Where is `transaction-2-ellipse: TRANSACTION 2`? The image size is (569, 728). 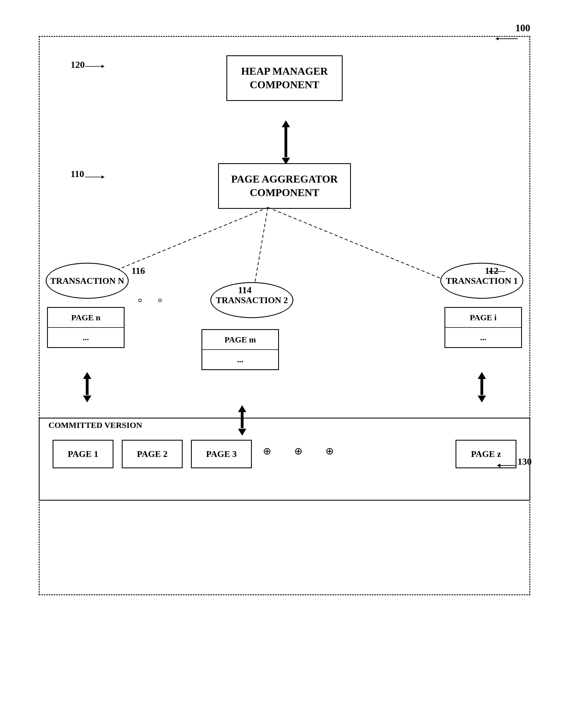
transaction-2-ellipse: TRANSACTION 2 is located at coordinates (252, 300).